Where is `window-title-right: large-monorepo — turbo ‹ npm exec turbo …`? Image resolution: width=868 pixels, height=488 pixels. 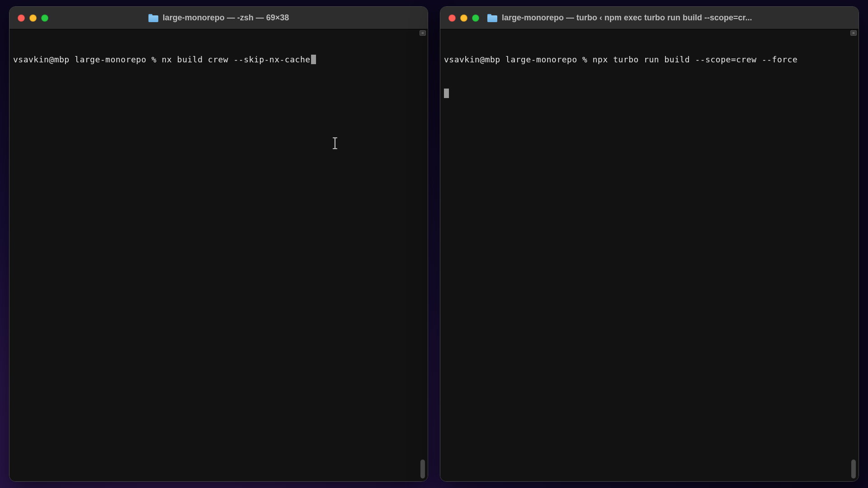 window-title-right: large-monorepo — turbo ‹ npm exec turbo … is located at coordinates (620, 18).